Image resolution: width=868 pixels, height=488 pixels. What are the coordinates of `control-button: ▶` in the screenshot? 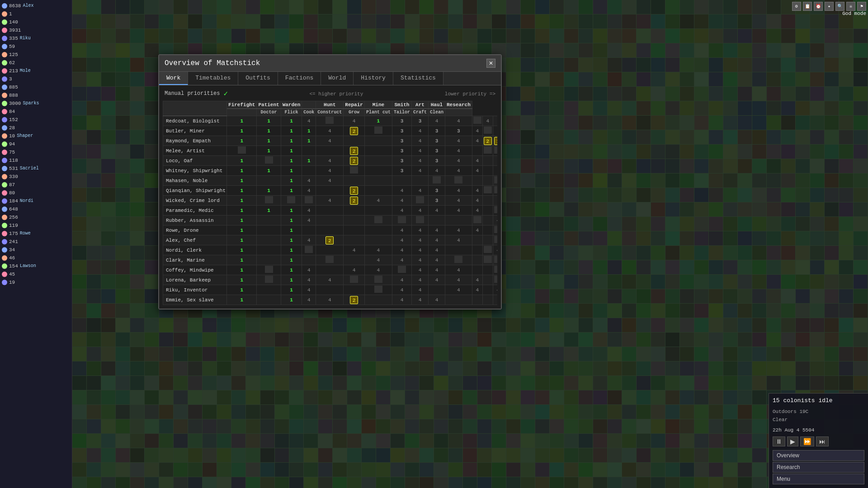 It's located at (793, 441).